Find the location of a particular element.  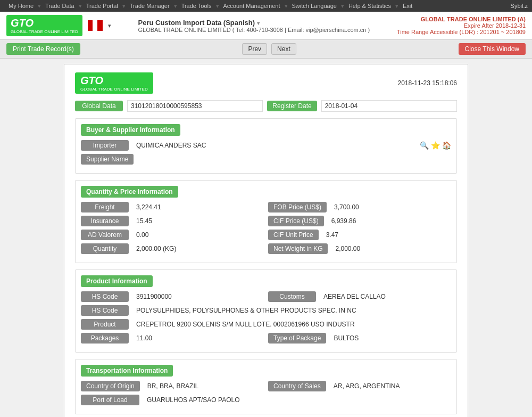

port-load-value: GUARULHOS APT/SAO PAOLO is located at coordinates (297, 400).